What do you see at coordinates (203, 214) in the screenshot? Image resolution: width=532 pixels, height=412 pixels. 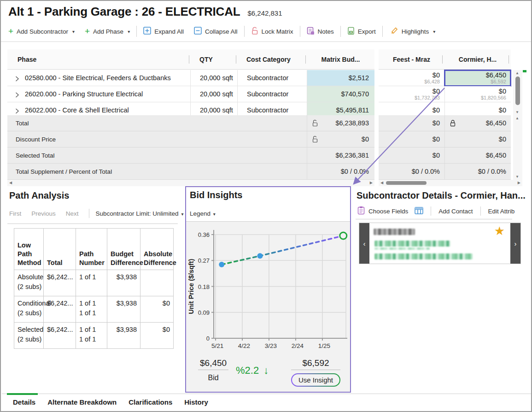 I see `legend-dropdown: Legend ▾` at bounding box center [203, 214].